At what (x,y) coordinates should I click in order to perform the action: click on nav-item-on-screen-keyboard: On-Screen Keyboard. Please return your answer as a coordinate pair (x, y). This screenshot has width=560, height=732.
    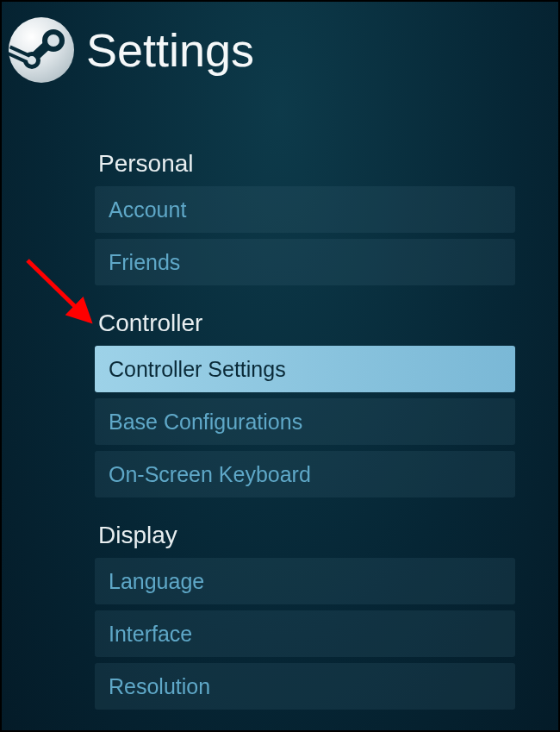
    Looking at the image, I should click on (305, 474).